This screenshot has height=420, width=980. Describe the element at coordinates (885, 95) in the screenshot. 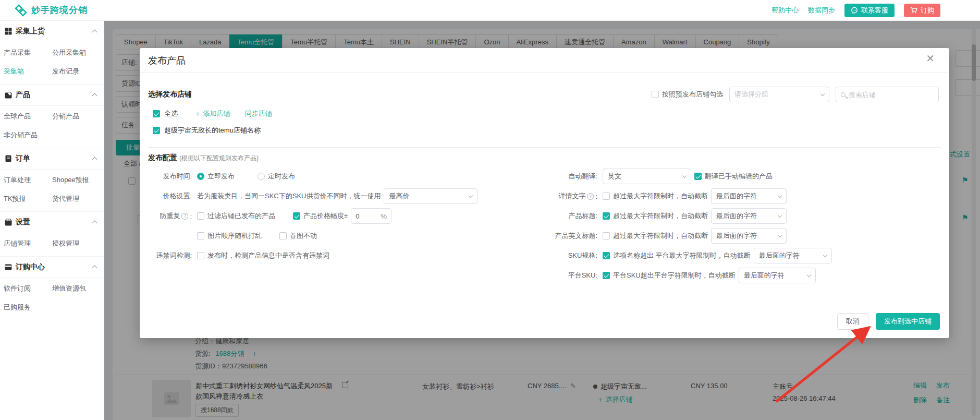

I see `store-search-input` at that location.